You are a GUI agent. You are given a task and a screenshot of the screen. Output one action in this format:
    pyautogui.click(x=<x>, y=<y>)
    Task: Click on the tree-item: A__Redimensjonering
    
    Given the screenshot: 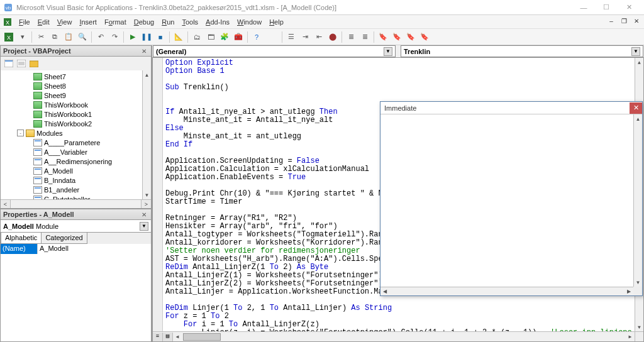 What is the action you would take?
    pyautogui.click(x=75, y=161)
    